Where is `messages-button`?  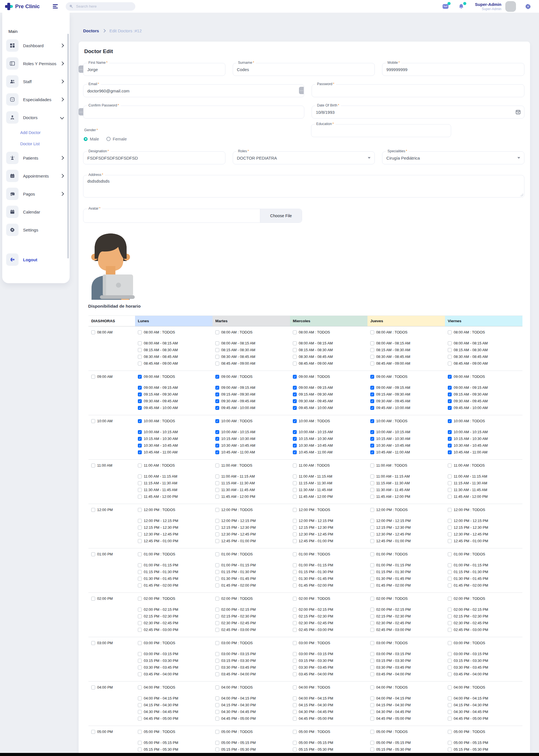
messages-button is located at coordinates (445, 7).